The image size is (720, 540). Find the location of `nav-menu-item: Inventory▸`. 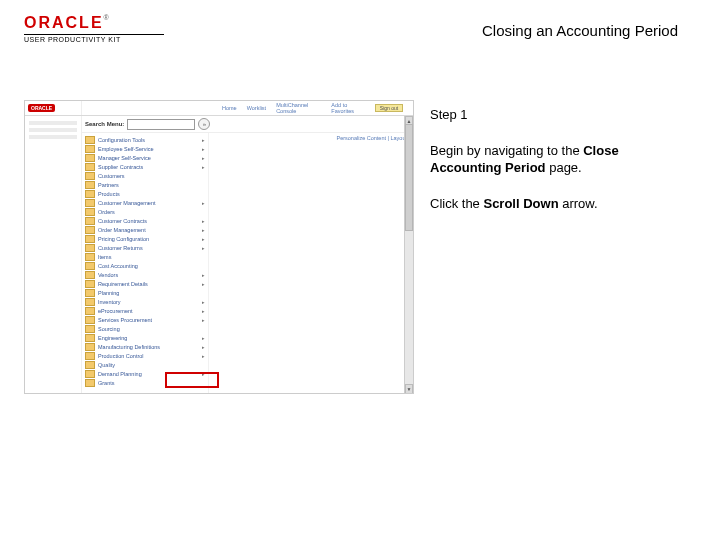

nav-menu-item: Inventory▸ is located at coordinates (145, 302).